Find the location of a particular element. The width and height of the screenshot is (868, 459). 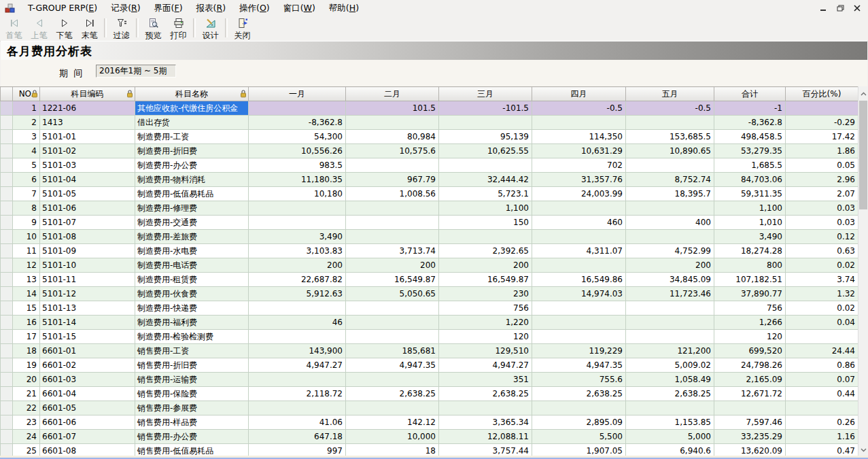

cell: 5101-05 is located at coordinates (88, 194).